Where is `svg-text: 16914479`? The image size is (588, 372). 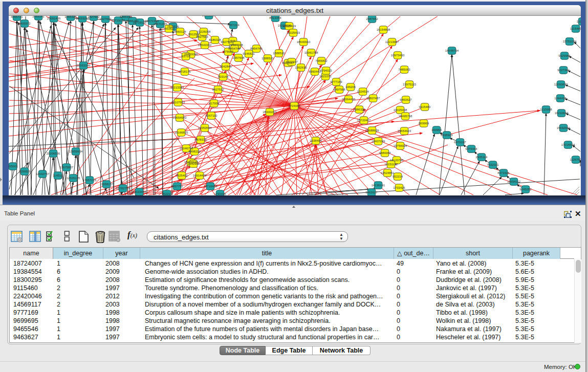 svg-text: 16914479 is located at coordinates (200, 176).